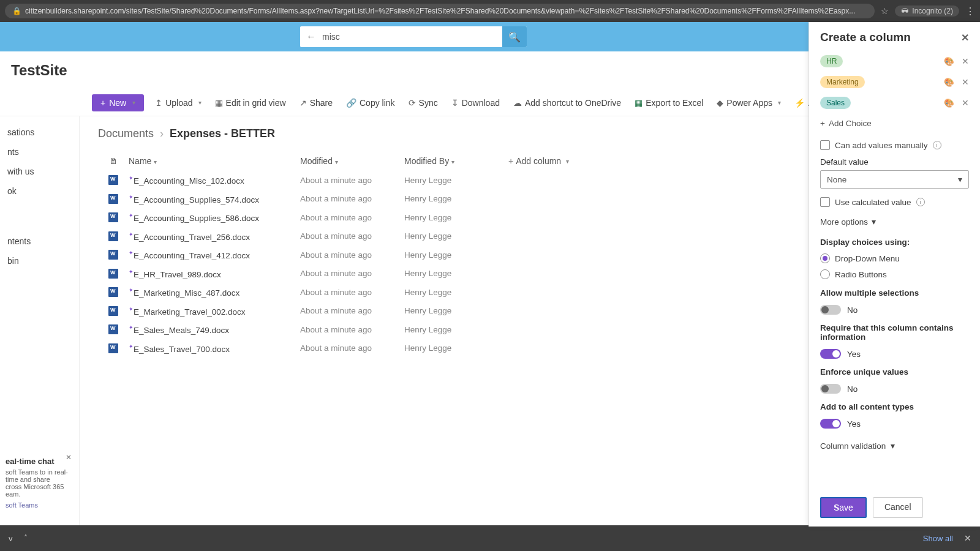  I want to click on allow-multi-toggle: No, so click(894, 310).